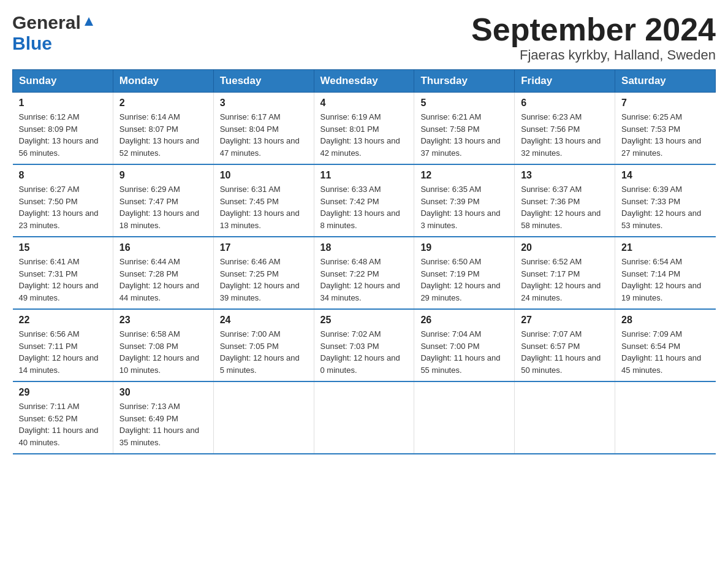 This screenshot has width=728, height=563. What do you see at coordinates (665, 273) in the screenshot?
I see `calendar-cell: 21 Sunrise: 6:54 AM Sunset: 7:14 PM Dayl…` at bounding box center [665, 273].